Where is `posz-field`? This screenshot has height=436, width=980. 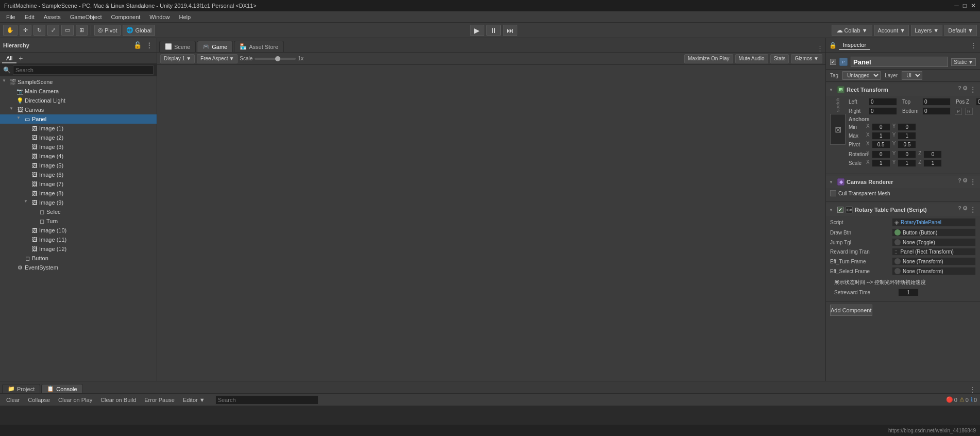
posz-field is located at coordinates (978, 102).